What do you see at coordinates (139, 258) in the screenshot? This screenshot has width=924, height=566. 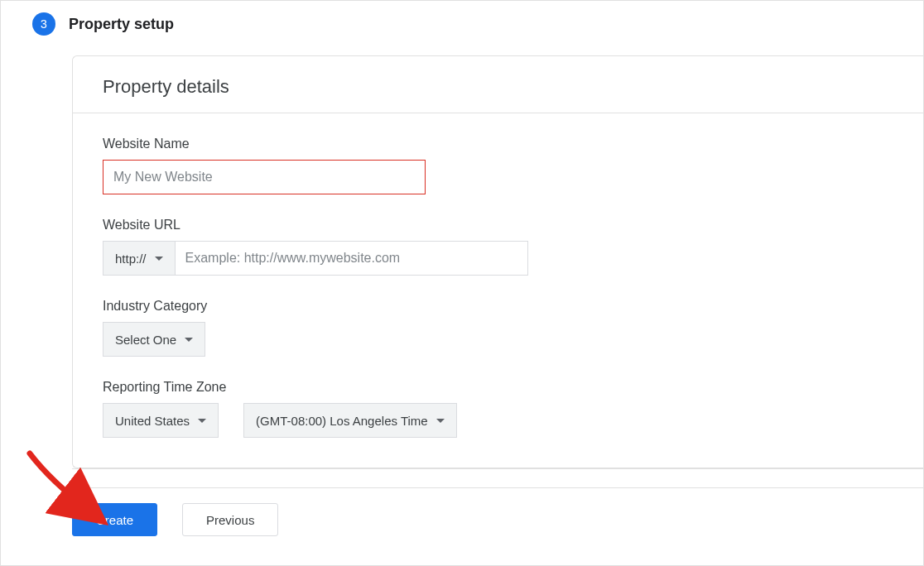 I see `protocol-select: http://` at bounding box center [139, 258].